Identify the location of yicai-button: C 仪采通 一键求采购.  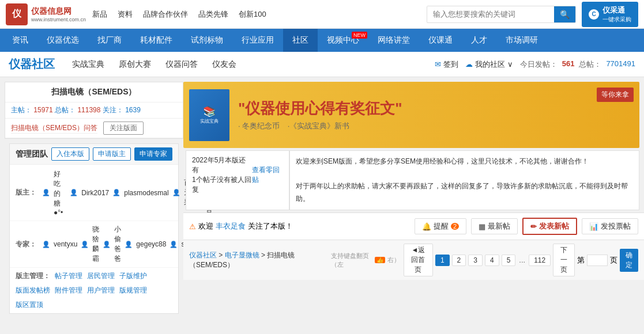
(610, 14).